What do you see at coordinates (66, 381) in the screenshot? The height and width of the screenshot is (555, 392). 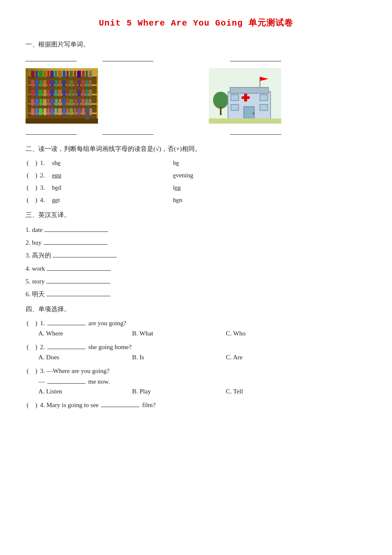 I see `fill-blank-q3` at bounding box center [66, 381].